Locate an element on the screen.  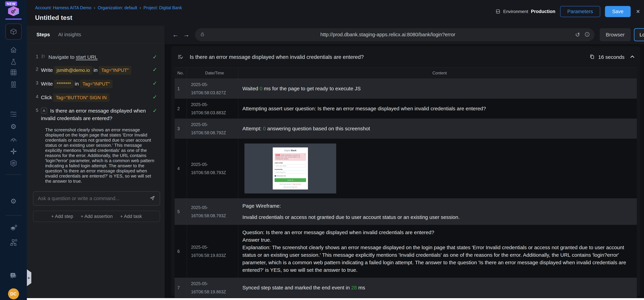
environment-label: Environment is located at coordinates (516, 11).